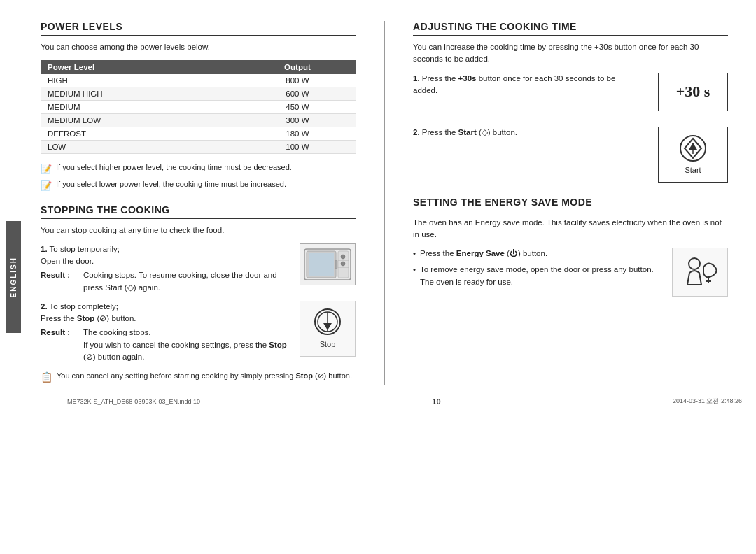  What do you see at coordinates (198, 94) in the screenshot?
I see `table-row: MEDIUM HIGH600 W` at bounding box center [198, 94].